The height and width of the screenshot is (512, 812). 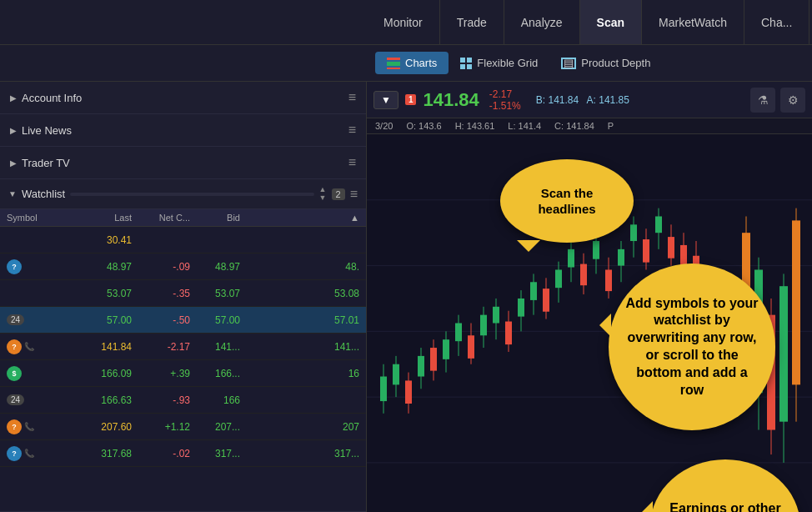 What do you see at coordinates (103, 218) in the screenshot?
I see `col-header-last: Last` at bounding box center [103, 218].